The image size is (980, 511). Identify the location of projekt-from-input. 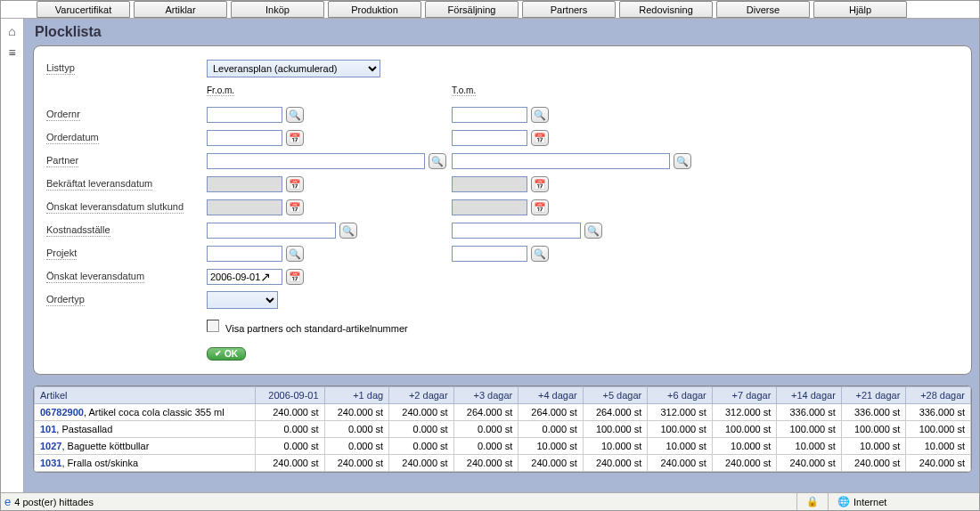
(244, 254).